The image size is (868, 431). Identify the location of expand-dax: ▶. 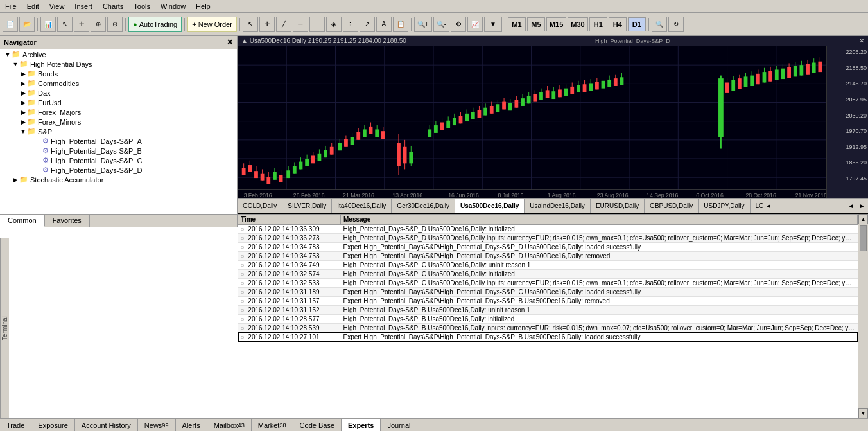
(23, 93).